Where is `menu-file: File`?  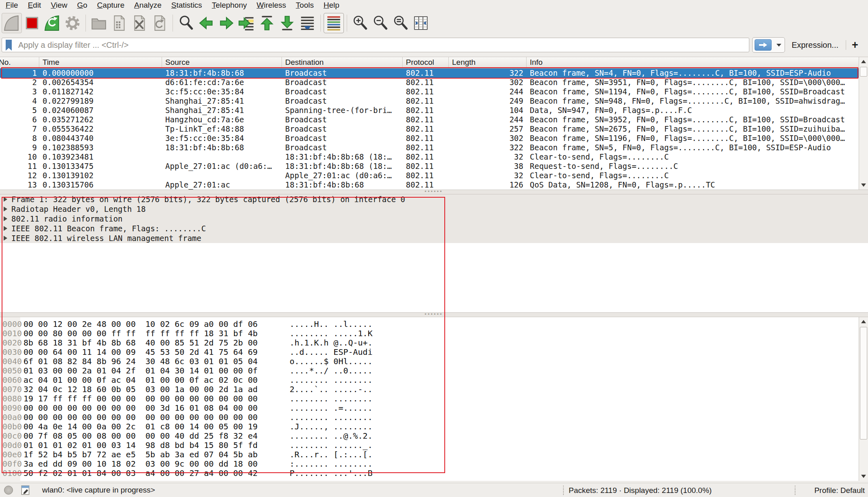 menu-file: File is located at coordinates (12, 6).